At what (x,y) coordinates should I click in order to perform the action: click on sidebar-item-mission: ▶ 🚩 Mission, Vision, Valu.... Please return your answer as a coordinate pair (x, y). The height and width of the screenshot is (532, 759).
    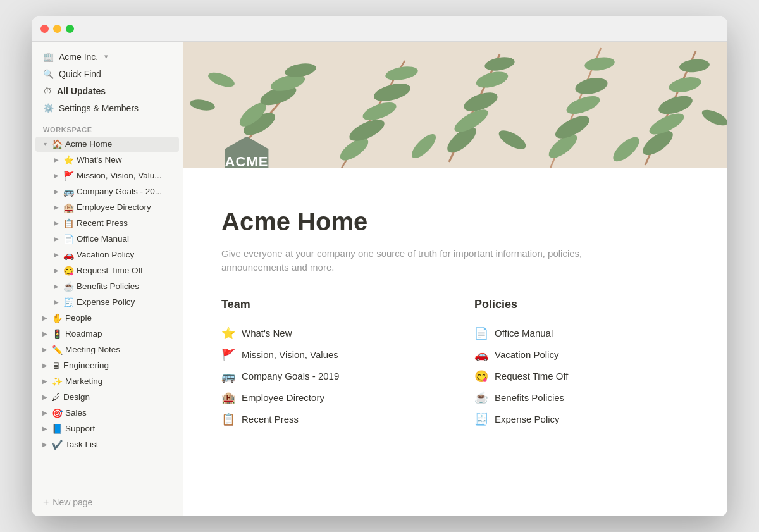
    Looking at the image, I should click on (113, 176).